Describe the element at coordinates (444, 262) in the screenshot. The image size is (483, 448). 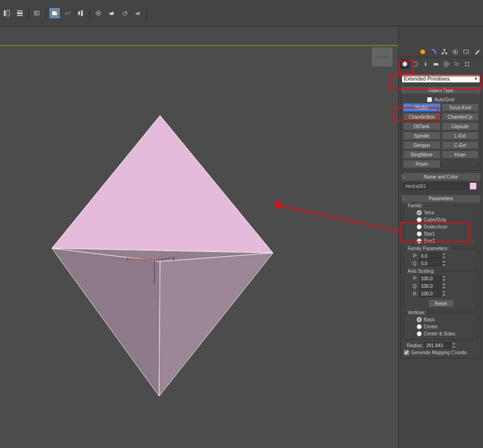
I see `fp-q-up: ▲` at that location.